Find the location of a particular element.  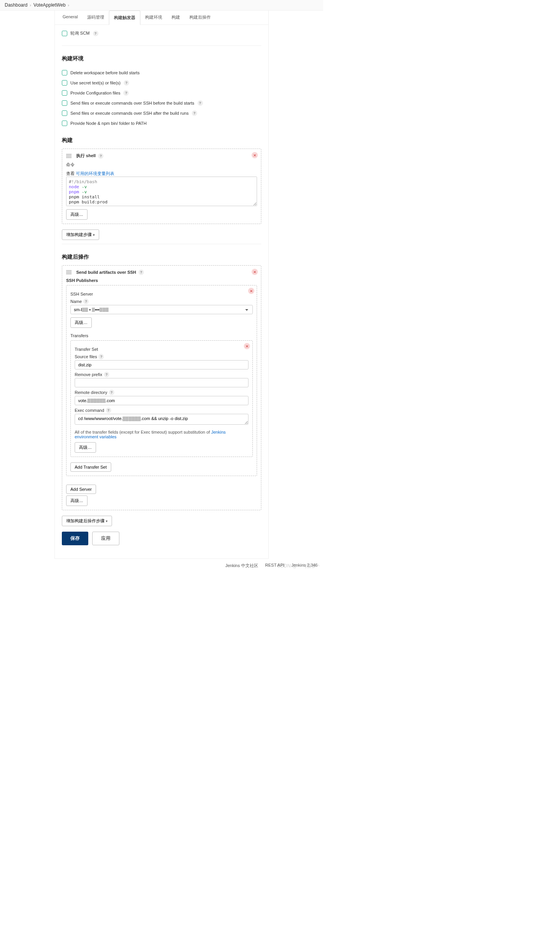

footer-community-link: Jenkins 中文社区 is located at coordinates (242, 565).